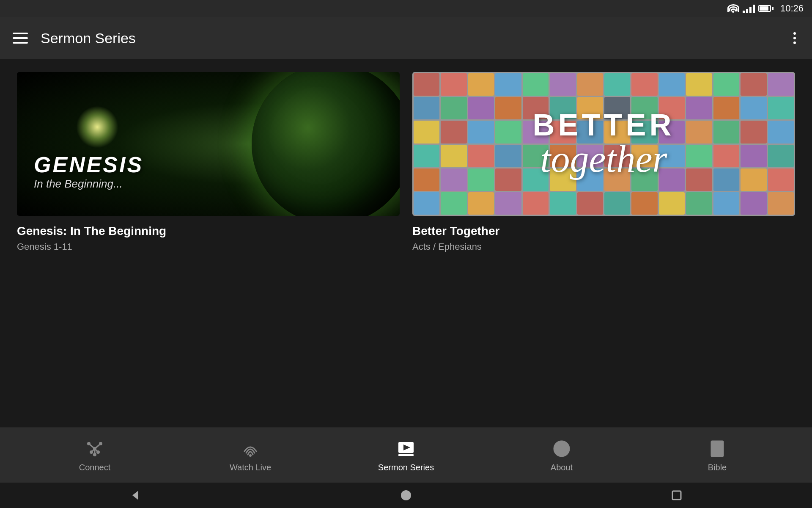 This screenshot has width=812, height=508. I want to click on sermon-series-label: Sermon Series, so click(406, 467).